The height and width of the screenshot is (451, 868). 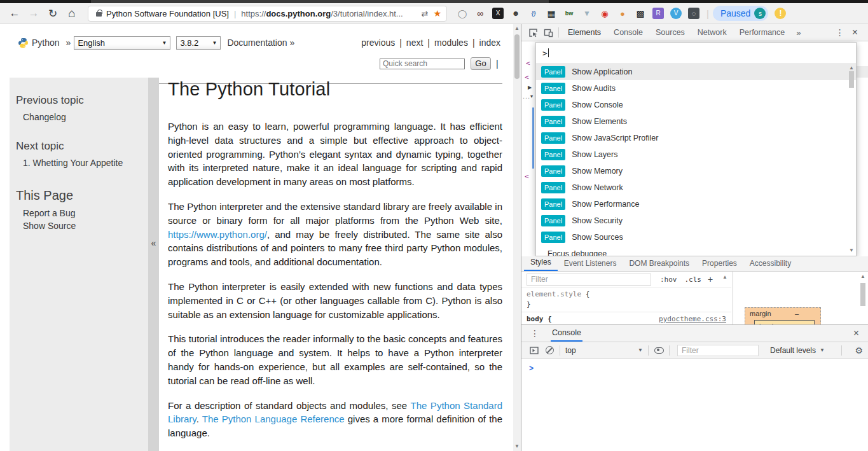 I want to click on tab-accessibility: Accessibility, so click(x=771, y=263).